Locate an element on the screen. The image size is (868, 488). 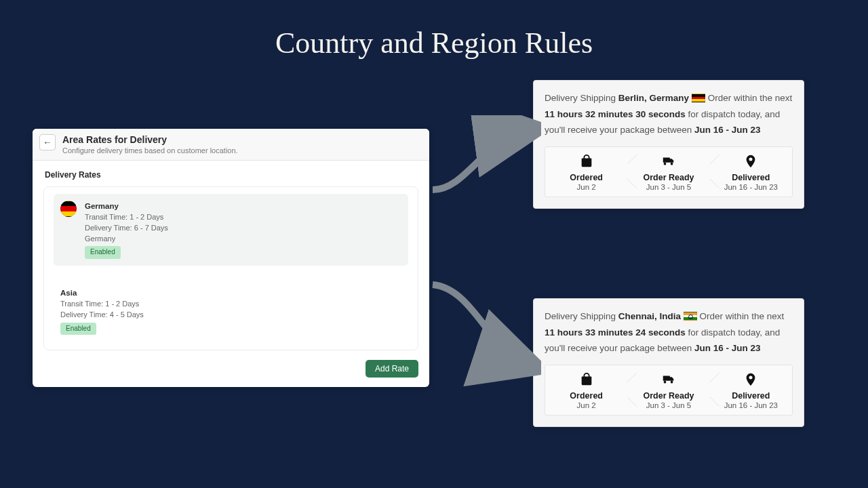
rate-name: Germany is located at coordinates (126, 206).